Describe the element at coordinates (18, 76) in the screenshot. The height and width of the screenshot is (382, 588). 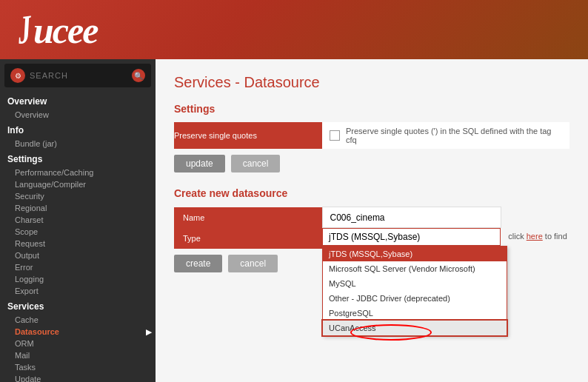
I see `search-icon` at that location.